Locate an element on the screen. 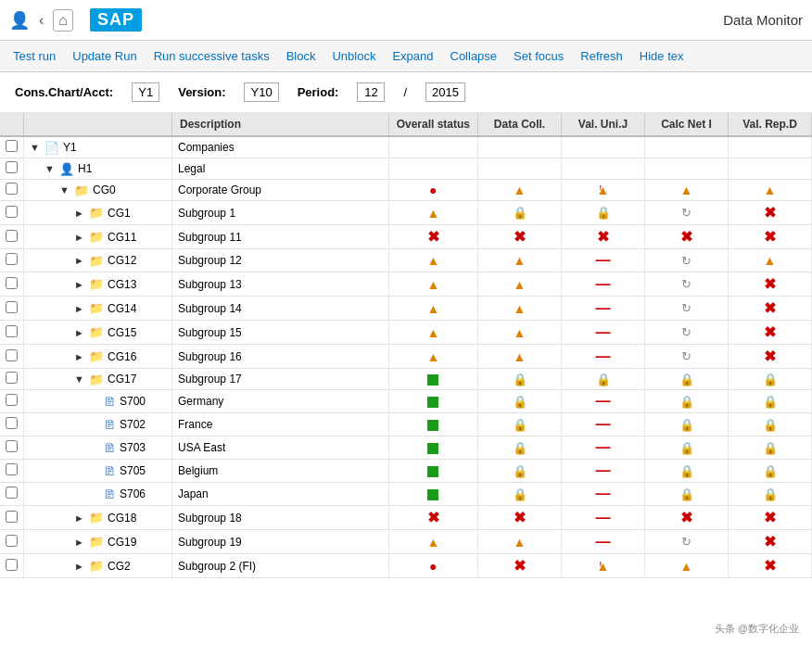 This screenshot has height=645, width=812. period-value1: 12 is located at coordinates (371, 93).